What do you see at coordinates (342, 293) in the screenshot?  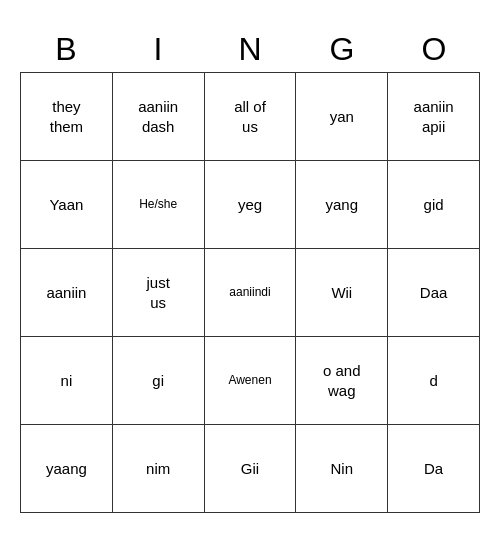 I see `cell-r3-c4: Wii` at bounding box center [342, 293].